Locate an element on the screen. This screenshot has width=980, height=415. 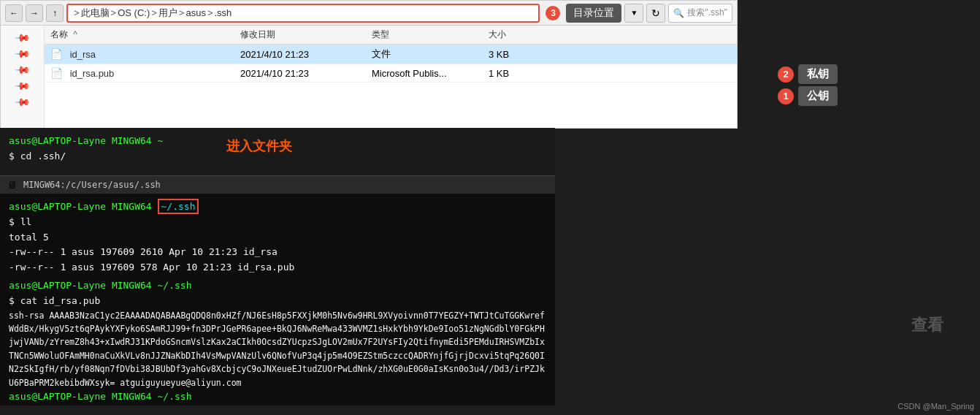
t2-line-6: asus@LAPTOP-Layne MINGW64 ~/.ssh is located at coordinates (277, 286).